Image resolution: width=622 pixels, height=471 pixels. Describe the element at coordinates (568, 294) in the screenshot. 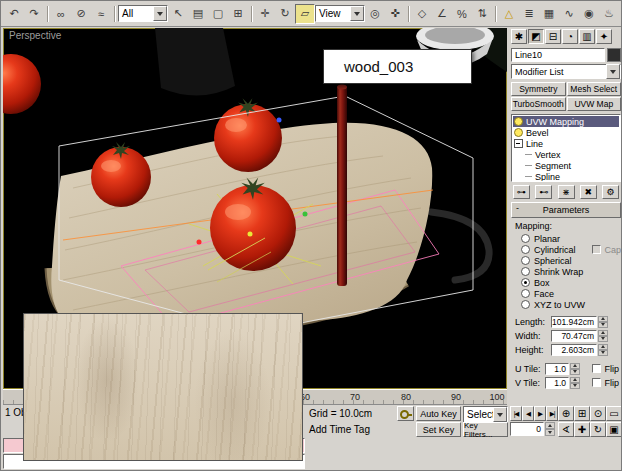

I see `mapping-option-face: Face` at that location.